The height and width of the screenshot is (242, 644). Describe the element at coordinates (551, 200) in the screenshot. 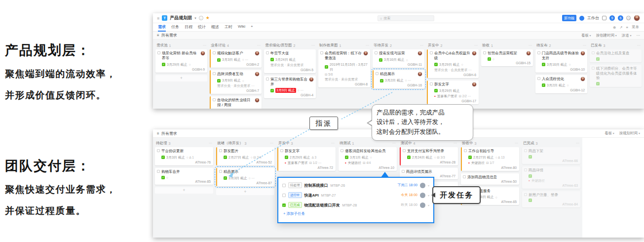

I see `kanban-card: 新用户注册、登录✓AThree-84` at that location.